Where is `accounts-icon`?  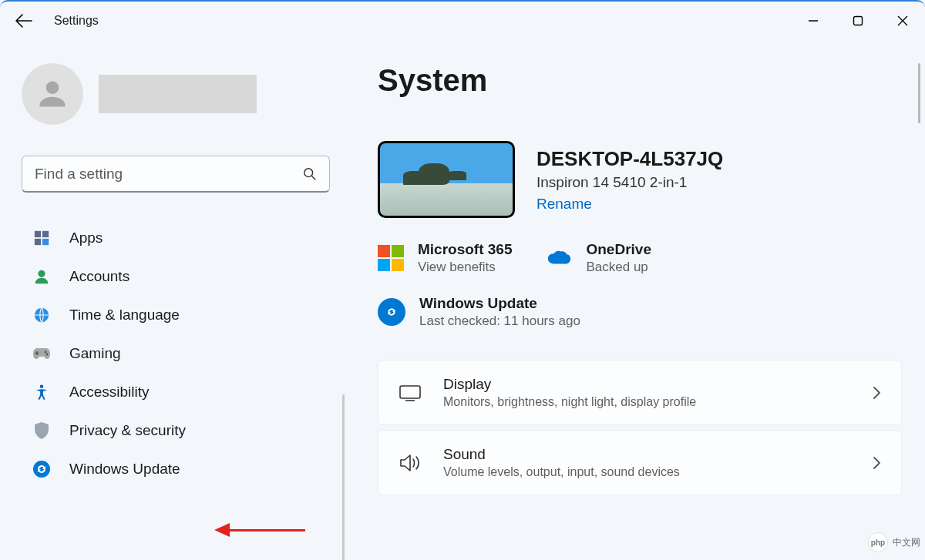
accounts-icon is located at coordinates (42, 277).